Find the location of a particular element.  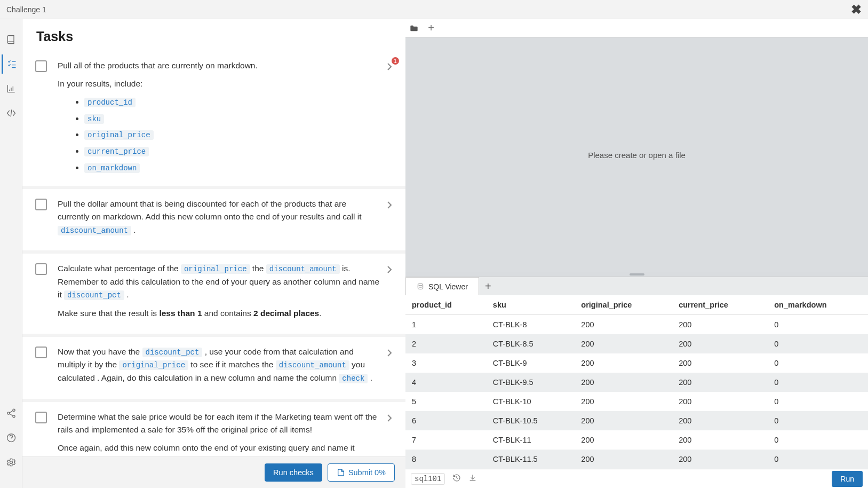

table-row: 5CT-BLK-102002000 is located at coordinates (637, 402).